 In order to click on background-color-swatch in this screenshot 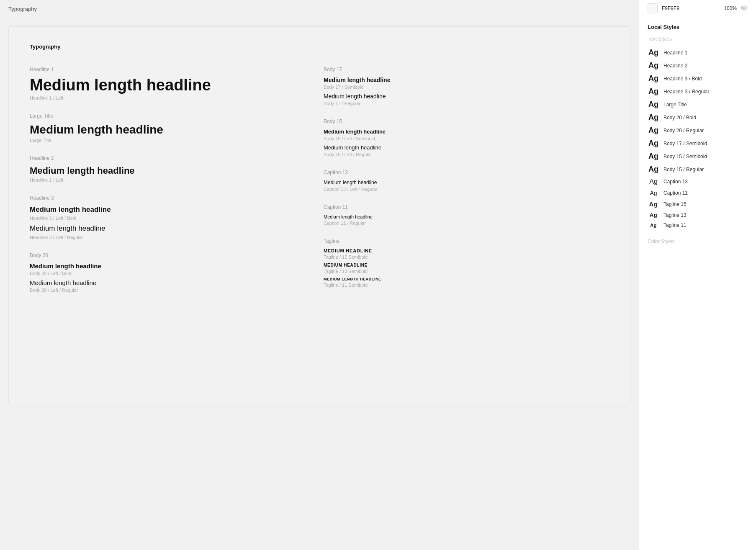, I will do `click(653, 8)`.